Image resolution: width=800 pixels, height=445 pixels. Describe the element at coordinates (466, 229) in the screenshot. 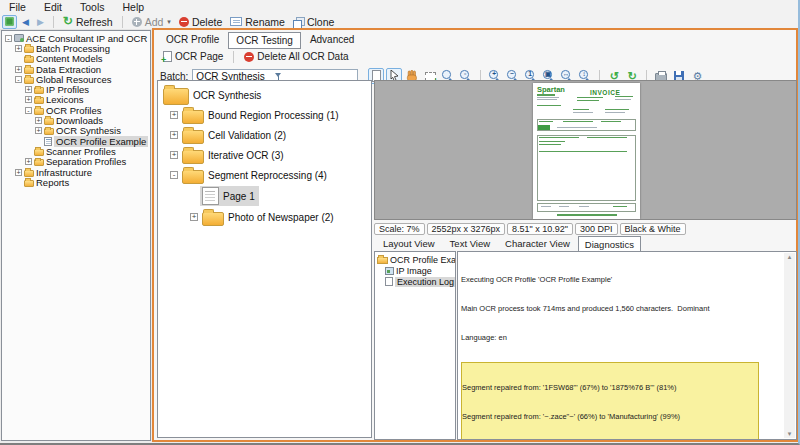

I see `status-pixel-size: 2552px x 3276px` at that location.